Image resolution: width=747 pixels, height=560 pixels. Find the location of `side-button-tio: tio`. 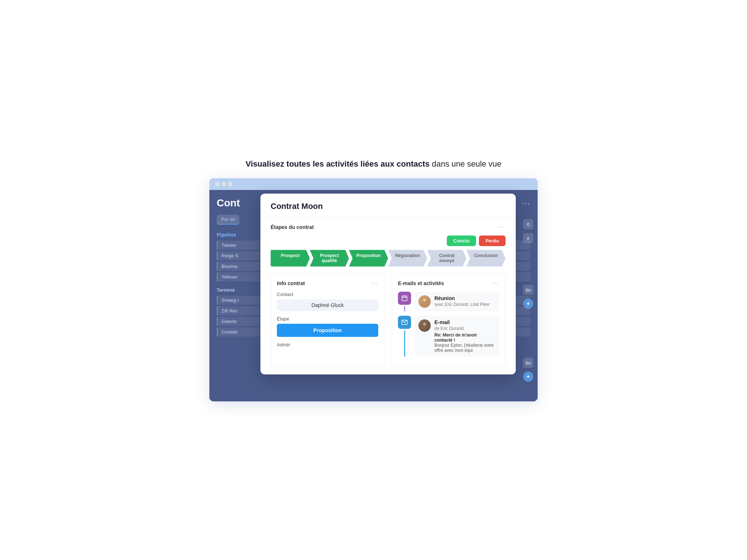

side-button-tio: tio is located at coordinates (528, 290).